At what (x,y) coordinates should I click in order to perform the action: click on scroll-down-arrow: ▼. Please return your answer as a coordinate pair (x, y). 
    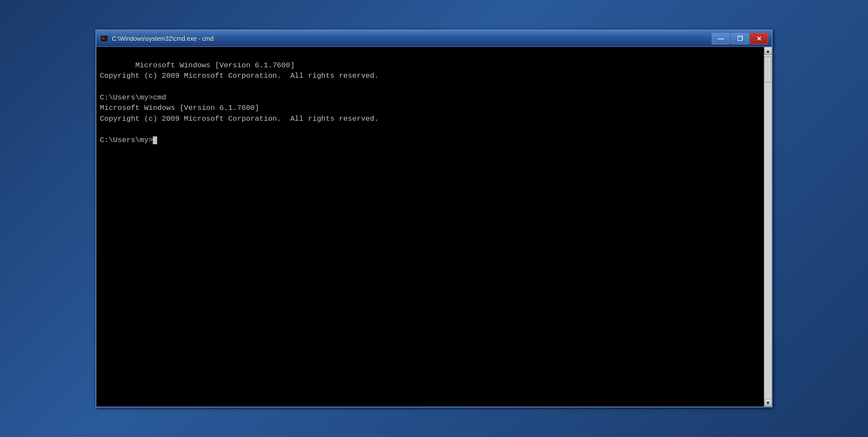
    Looking at the image, I should click on (768, 403).